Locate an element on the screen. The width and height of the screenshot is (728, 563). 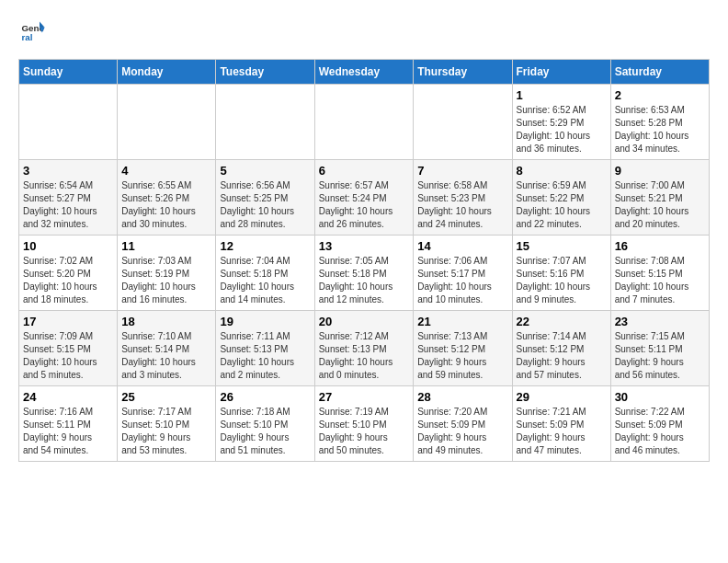
day-info: Sunrise: 7:18 AM Sunset: 5:10 PM Dayligh… is located at coordinates (265, 431).